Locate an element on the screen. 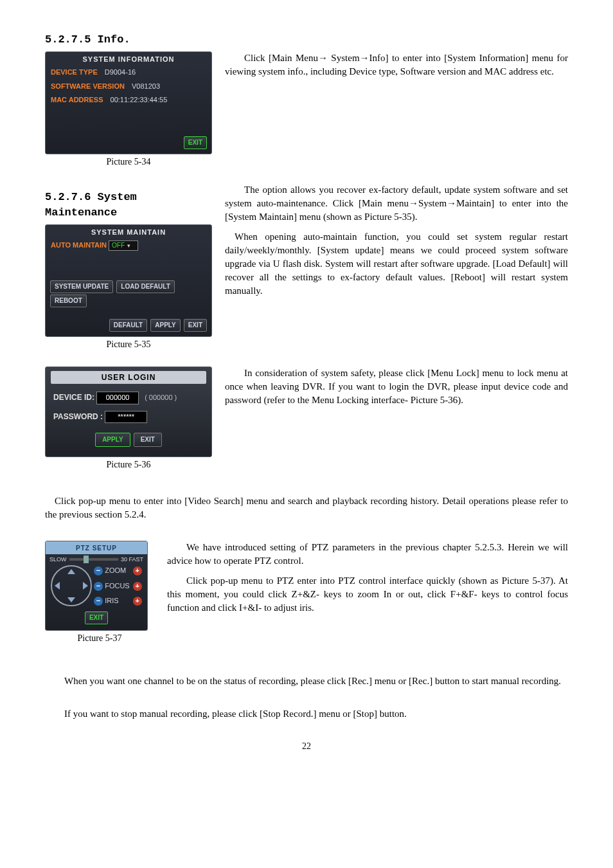 The height and width of the screenshot is (868, 613). device-id-input: 000000 is located at coordinates (118, 397).